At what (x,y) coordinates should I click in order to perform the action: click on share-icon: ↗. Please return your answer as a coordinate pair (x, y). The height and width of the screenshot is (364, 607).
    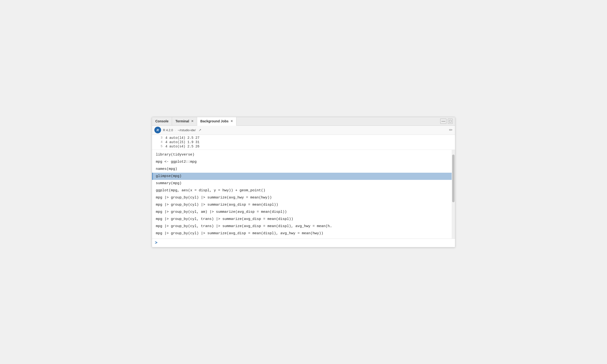
    Looking at the image, I should click on (200, 130).